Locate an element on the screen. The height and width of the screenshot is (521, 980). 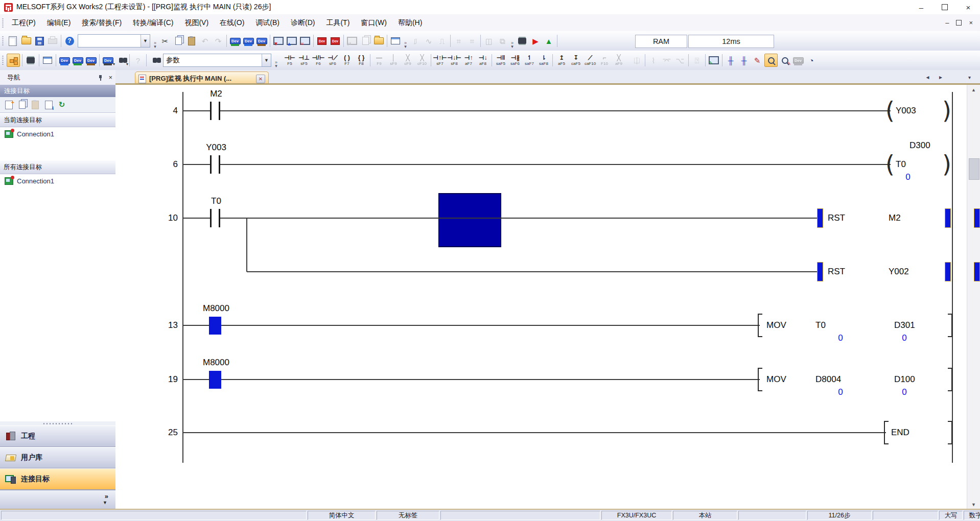
rom-transfer-button: Dev is located at coordinates (335, 41).